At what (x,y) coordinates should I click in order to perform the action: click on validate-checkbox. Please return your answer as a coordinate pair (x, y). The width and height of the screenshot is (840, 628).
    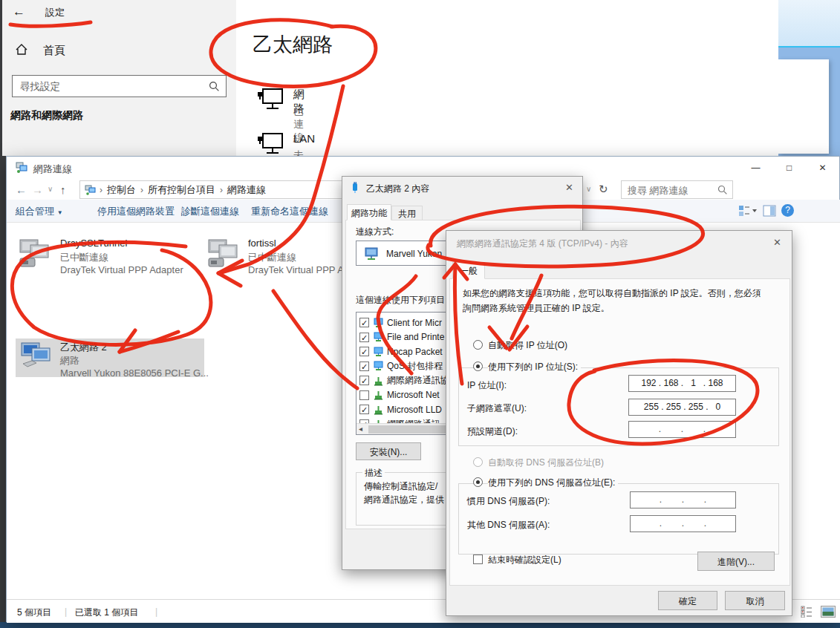
    Looking at the image, I should click on (478, 560).